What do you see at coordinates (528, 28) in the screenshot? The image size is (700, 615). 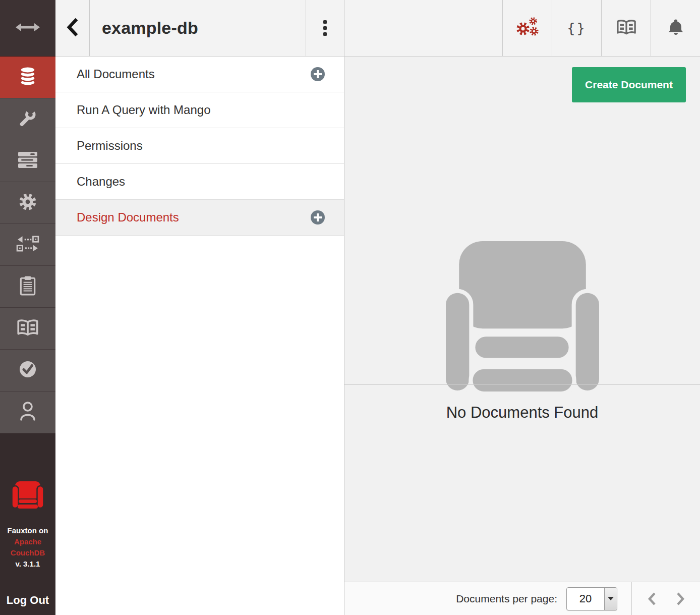 I see `gears-icon` at bounding box center [528, 28].